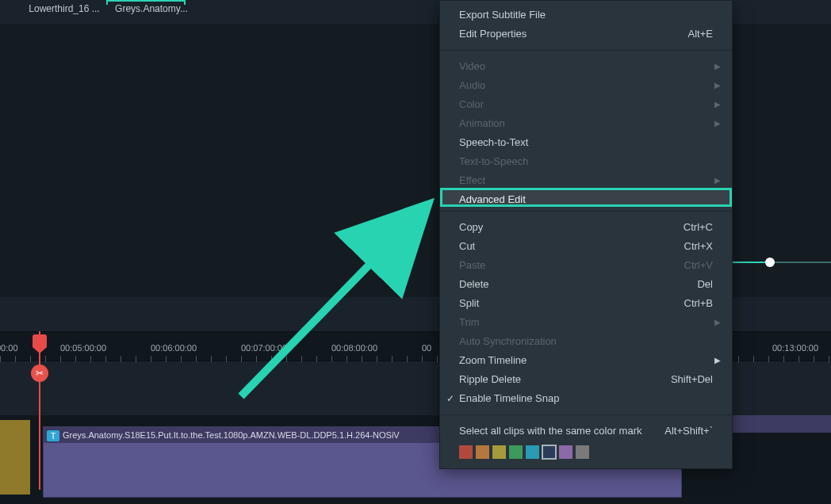 The image size is (831, 504). I want to click on zoom-slider-knob, so click(770, 262).